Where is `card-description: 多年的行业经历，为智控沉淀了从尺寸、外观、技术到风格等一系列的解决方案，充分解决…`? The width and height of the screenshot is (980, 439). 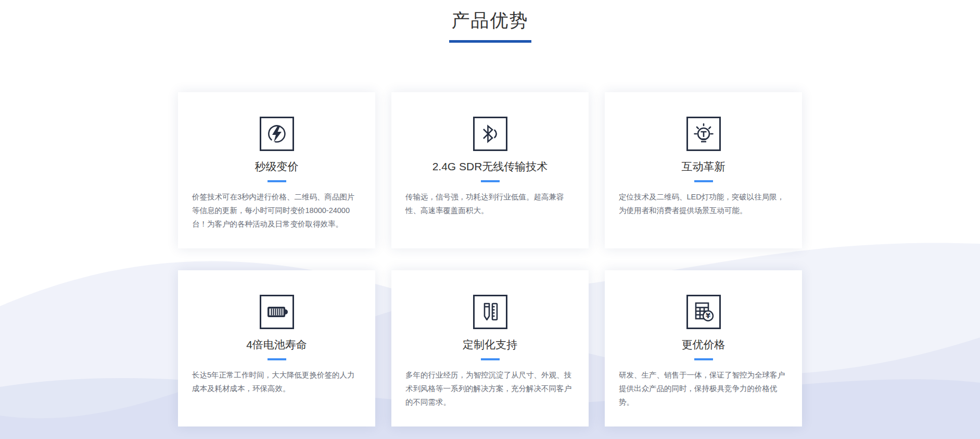 card-description: 多年的行业经历，为智控沉淀了从尺寸、外观、技术到风格等一系列的解决方案，充分解决… is located at coordinates (490, 388).